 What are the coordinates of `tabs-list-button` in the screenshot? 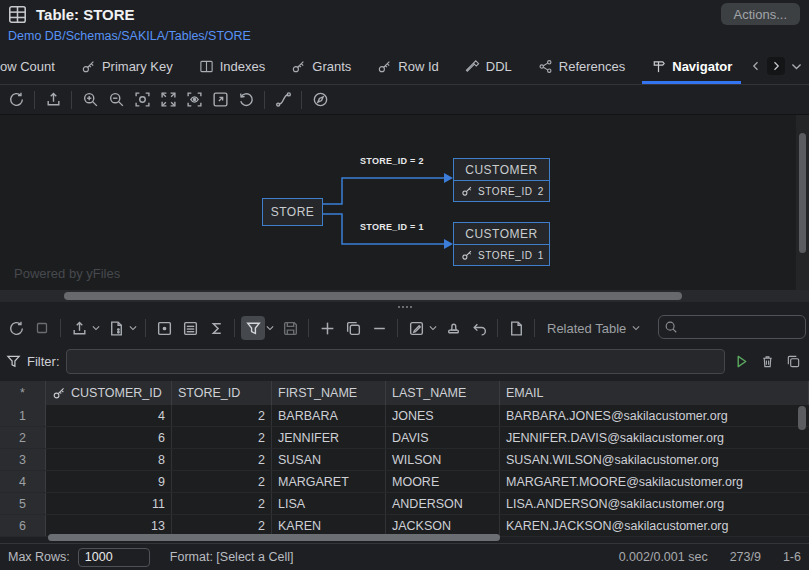 It's located at (796, 66).